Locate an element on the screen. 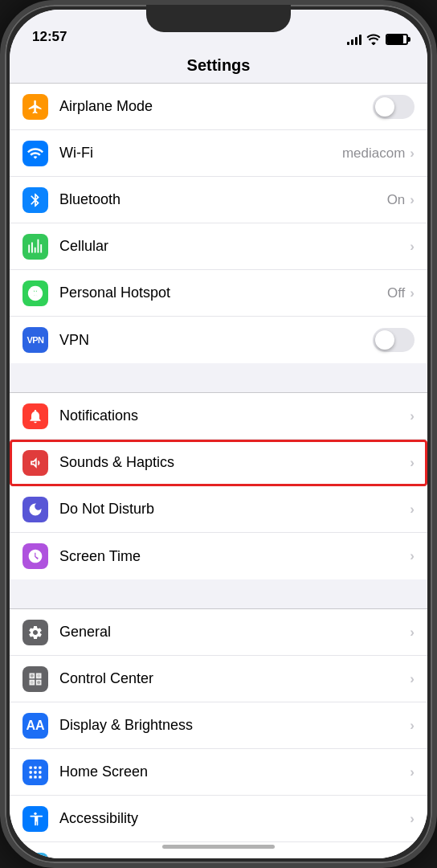 The width and height of the screenshot is (437, 868). wallpaper-chevron: › is located at coordinates (412, 858).